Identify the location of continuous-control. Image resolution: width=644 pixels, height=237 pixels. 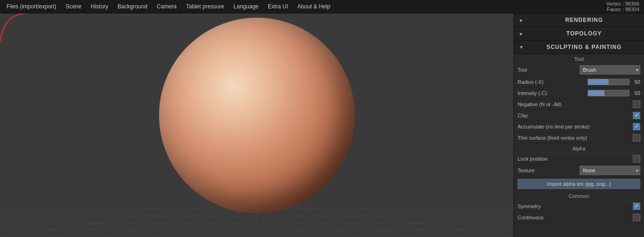
(637, 217).